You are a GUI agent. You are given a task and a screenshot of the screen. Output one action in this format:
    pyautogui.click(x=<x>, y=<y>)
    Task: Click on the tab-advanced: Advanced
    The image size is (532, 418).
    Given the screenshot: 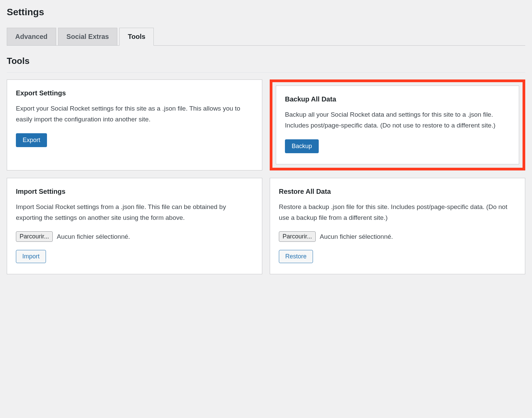 What is the action you would take?
    pyautogui.click(x=31, y=37)
    